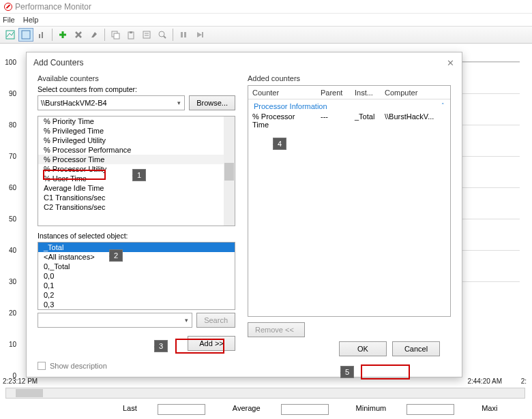 This screenshot has height=419, width=532. I want to click on list-item: Average Idle Time, so click(136, 188).